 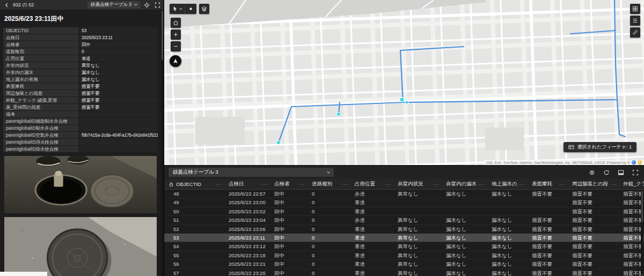 What do you see at coordinates (594, 184) in the screenshot?
I see `column-header: 周辺舗装との段差···` at bounding box center [594, 184].